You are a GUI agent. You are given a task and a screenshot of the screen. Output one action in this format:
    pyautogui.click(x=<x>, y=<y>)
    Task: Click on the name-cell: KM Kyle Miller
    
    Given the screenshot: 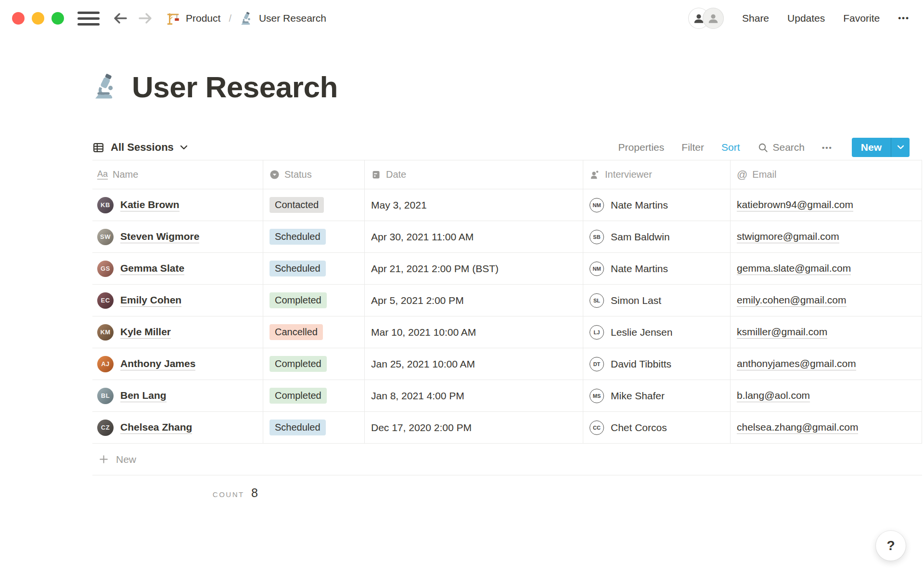 What is the action you would take?
    pyautogui.click(x=178, y=332)
    